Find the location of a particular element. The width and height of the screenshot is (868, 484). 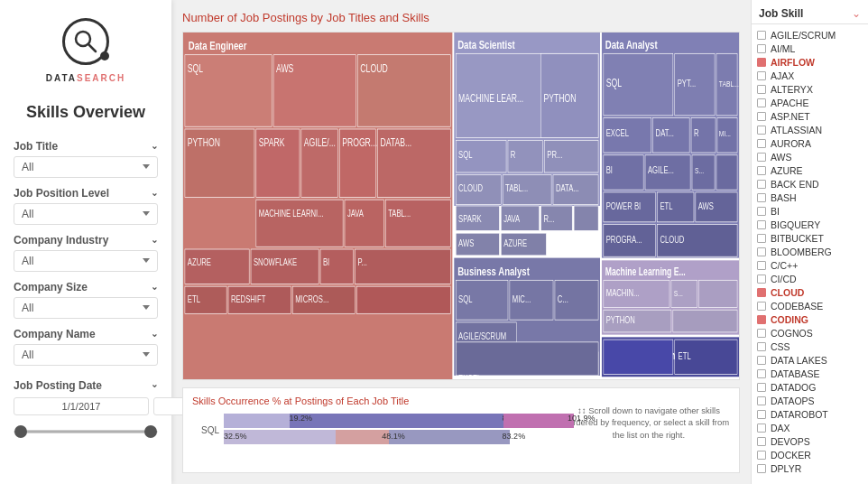

da-r-label: R is located at coordinates (697, 134).